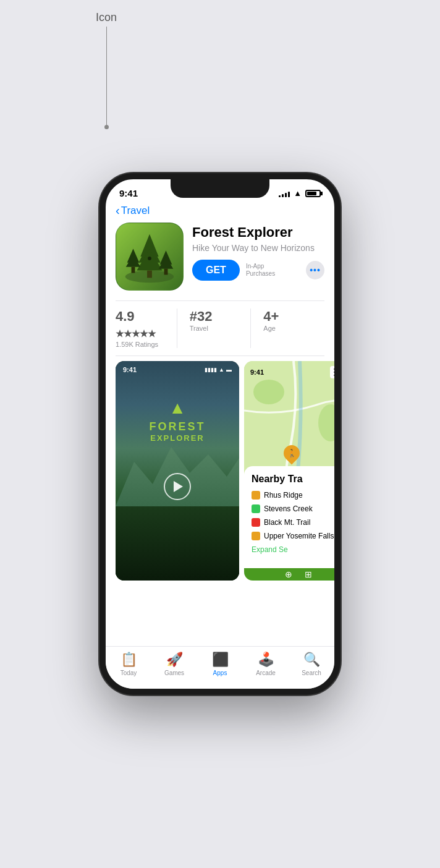 This screenshot has height=868, width=440. I want to click on forest-title-text: FOREST, so click(177, 427).